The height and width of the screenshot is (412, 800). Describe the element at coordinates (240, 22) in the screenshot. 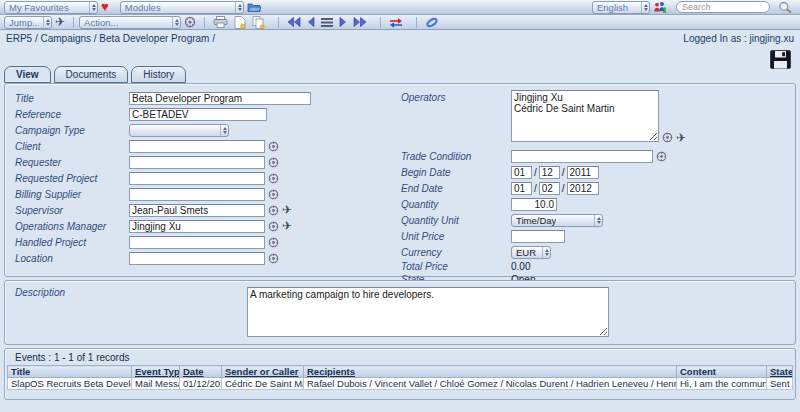

I see `new-document-icon` at that location.